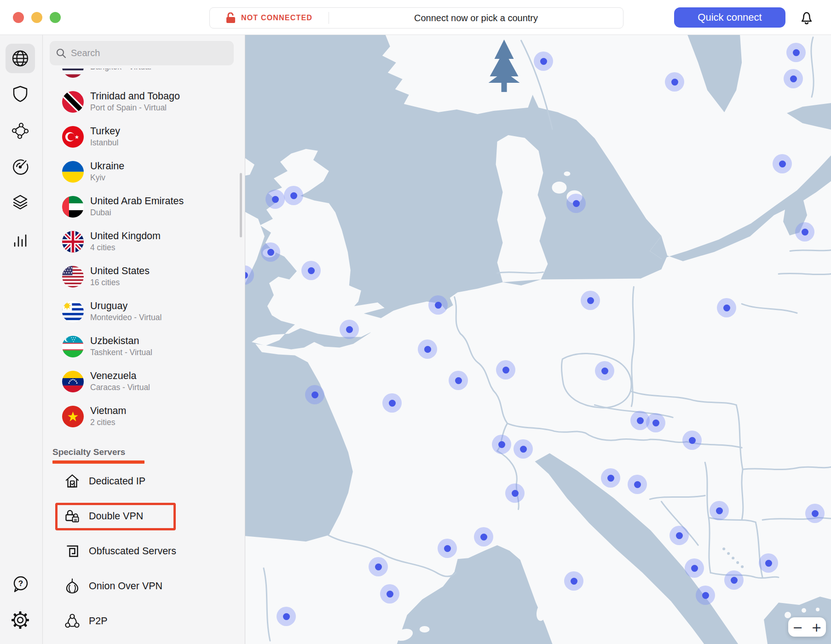 The image size is (831, 644). What do you see at coordinates (144, 172) in the screenshot?
I see `country-row: UkraineKyiv` at bounding box center [144, 172].